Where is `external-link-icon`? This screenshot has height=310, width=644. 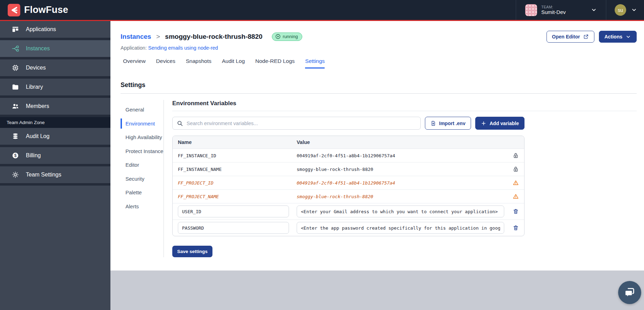
external-link-icon is located at coordinates (586, 37).